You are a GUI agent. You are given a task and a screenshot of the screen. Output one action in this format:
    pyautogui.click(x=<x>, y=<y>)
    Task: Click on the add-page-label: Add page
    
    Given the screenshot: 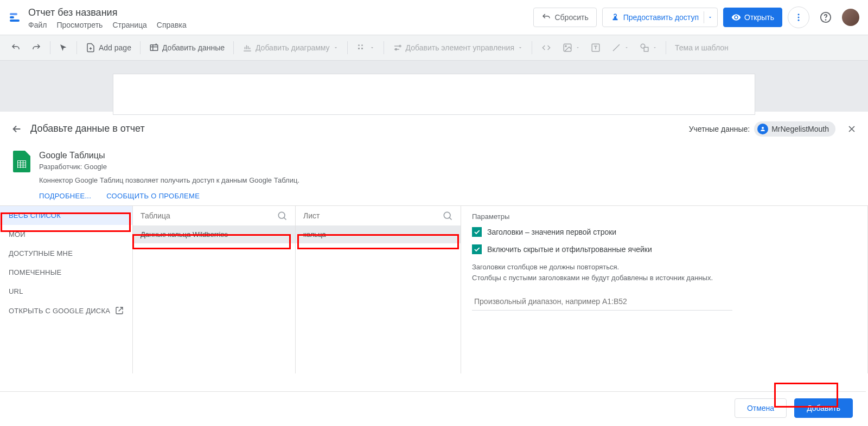 What is the action you would take?
    pyautogui.click(x=115, y=48)
    